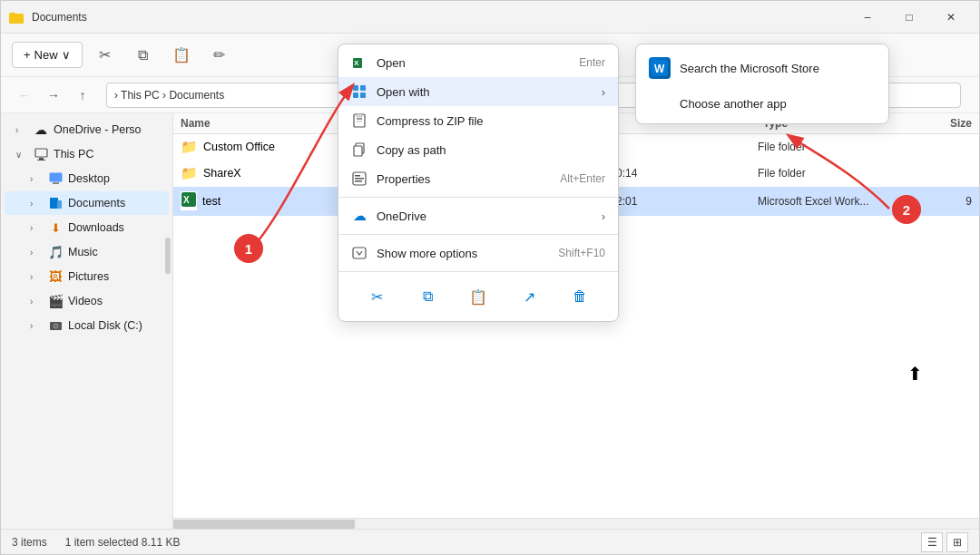  What do you see at coordinates (684, 201) in the screenshot?
I see `file-date: 2:01` at bounding box center [684, 201].